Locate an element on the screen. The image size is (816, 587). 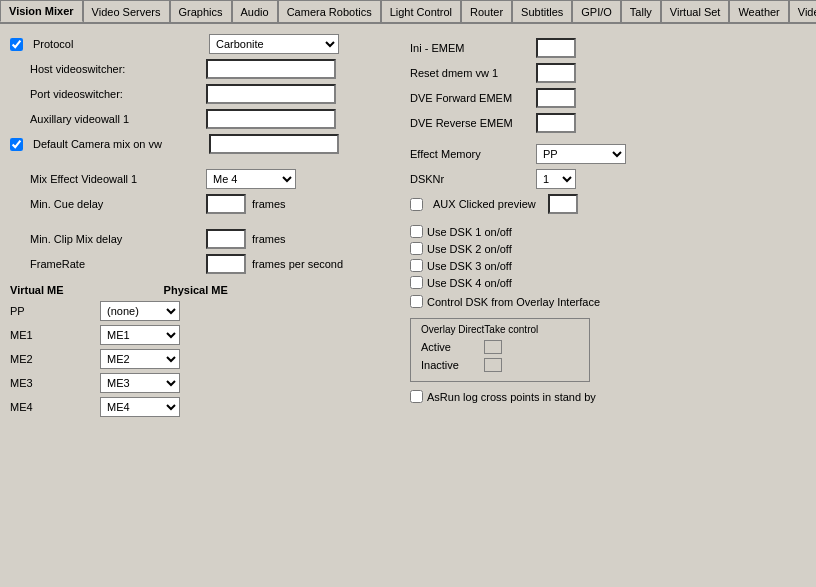
default-cam-row: Default Camera mix on vw 4 is located at coordinates (200, 144).